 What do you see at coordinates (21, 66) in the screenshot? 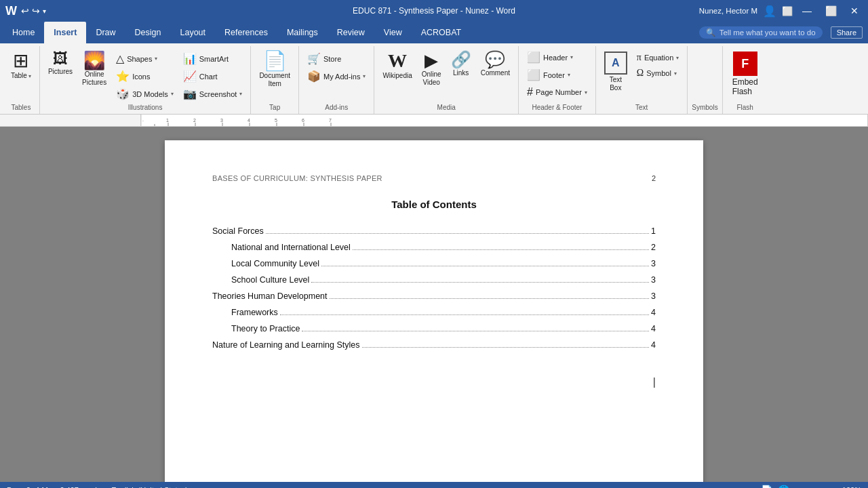
I see `table-button: ⊞ Table ▾` at bounding box center [21, 66].